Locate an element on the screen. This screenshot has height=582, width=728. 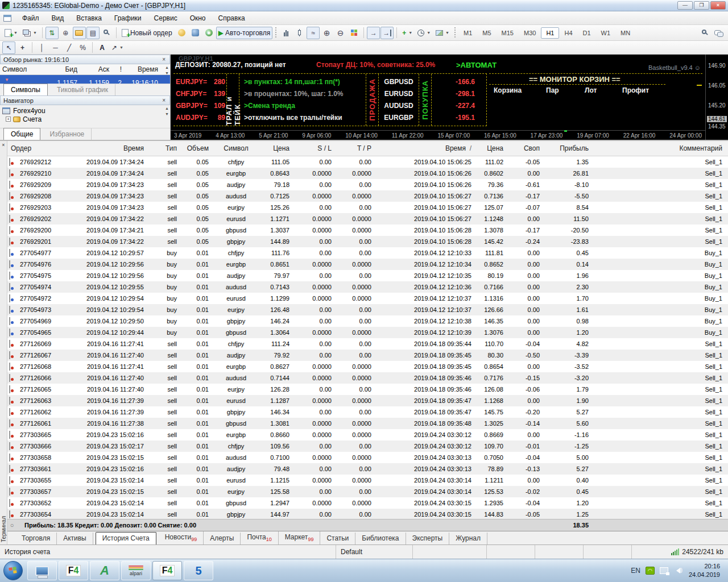
terminal-tab-Почта: Почта10 is located at coordinates (259, 538).